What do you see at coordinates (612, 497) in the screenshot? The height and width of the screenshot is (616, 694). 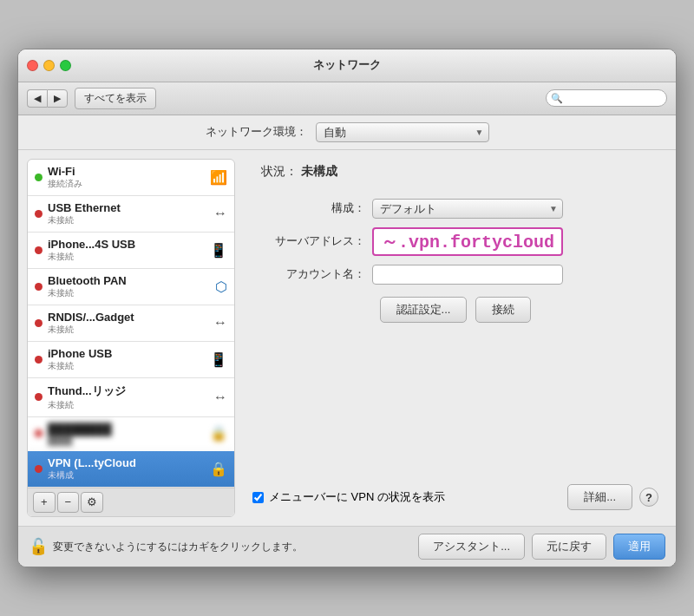 I see `detail-right-buttons: 詳細... ?` at bounding box center [612, 497].